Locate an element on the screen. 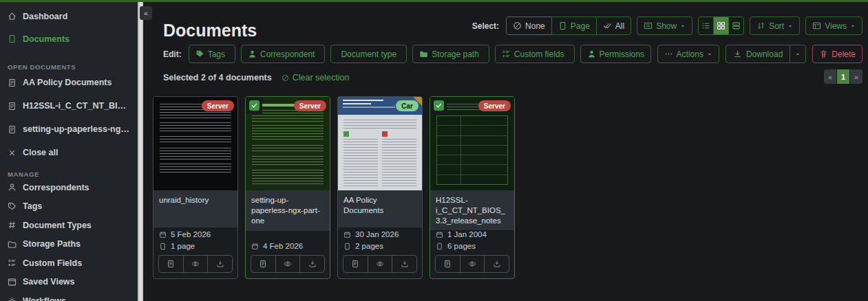  view-mode-grid-button is located at coordinates (721, 26).